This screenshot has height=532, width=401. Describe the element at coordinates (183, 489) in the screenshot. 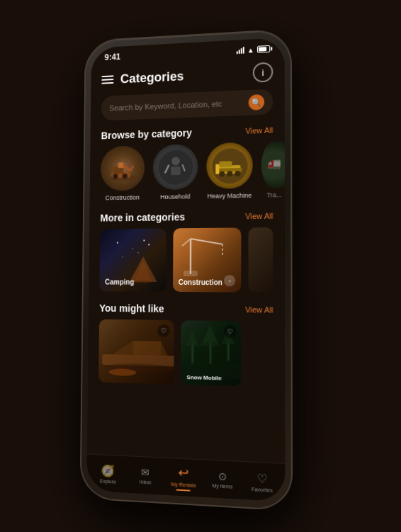

I see `active-nav-indicator` at that location.